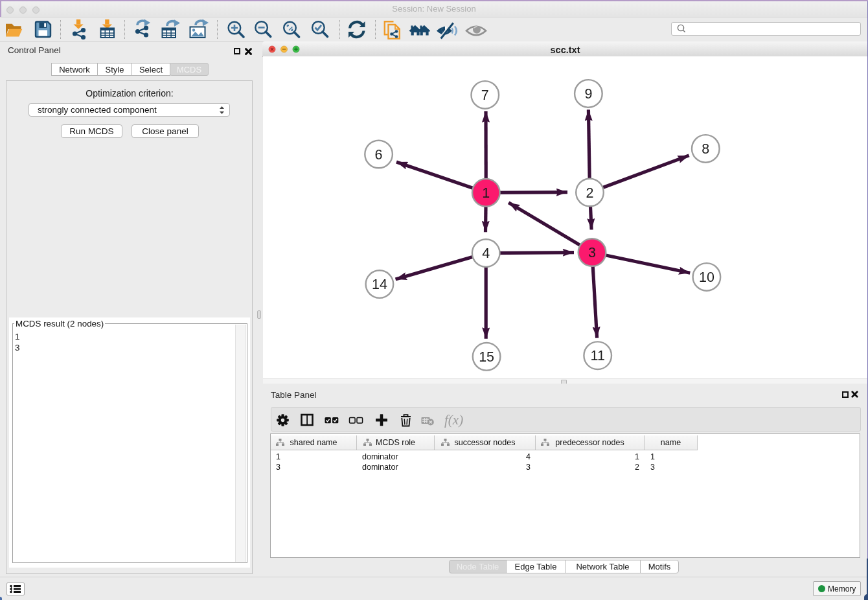 The image size is (868, 600). What do you see at coordinates (486, 357) in the screenshot?
I see `svg-text: 15` at bounding box center [486, 357].